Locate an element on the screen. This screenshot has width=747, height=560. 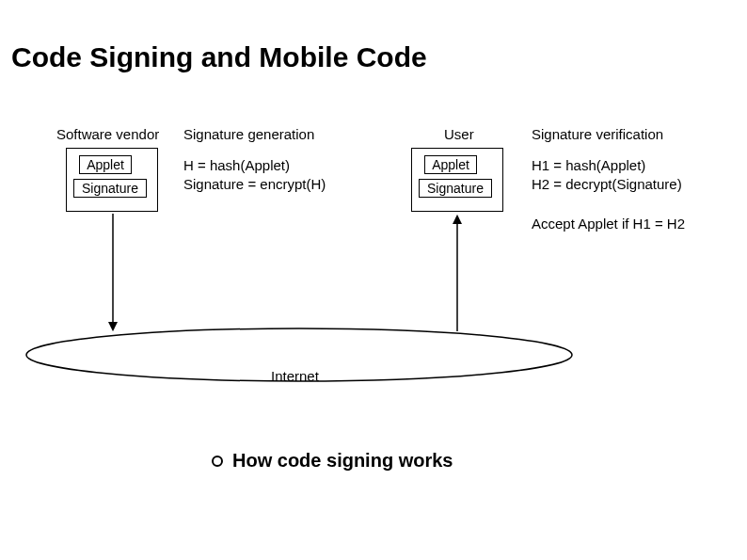
user-label: User is located at coordinates (459, 134).